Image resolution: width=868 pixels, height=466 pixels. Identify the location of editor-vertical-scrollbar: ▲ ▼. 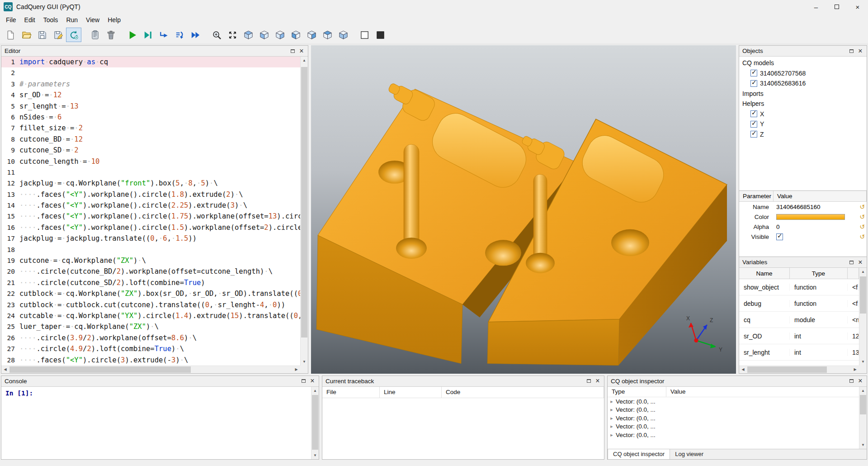
(304, 211).